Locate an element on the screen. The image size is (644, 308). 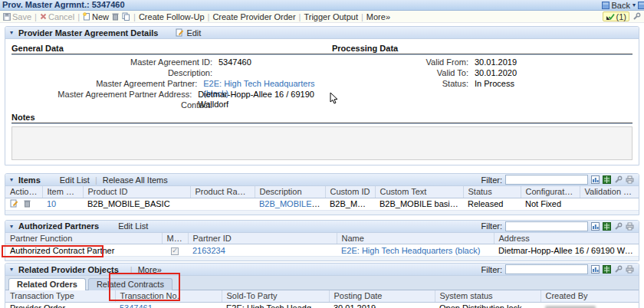
actions-cell is located at coordinates (24, 204).